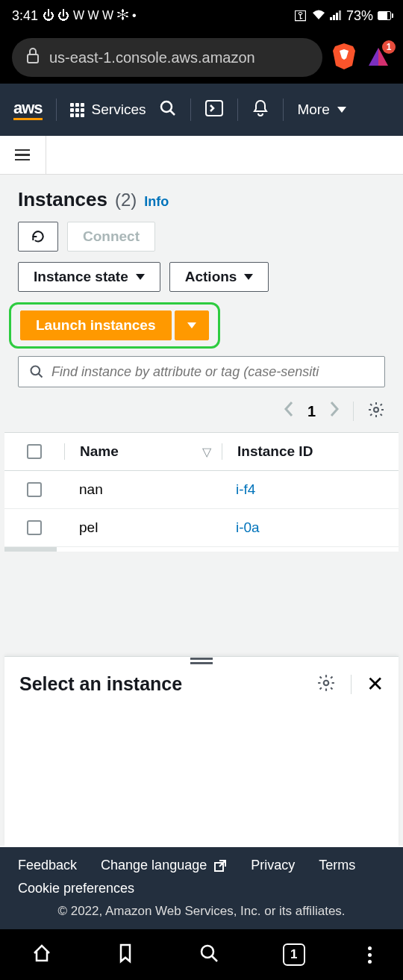 Image resolution: width=403 pixels, height=980 pixels. I want to click on pagination: 1, so click(202, 414).